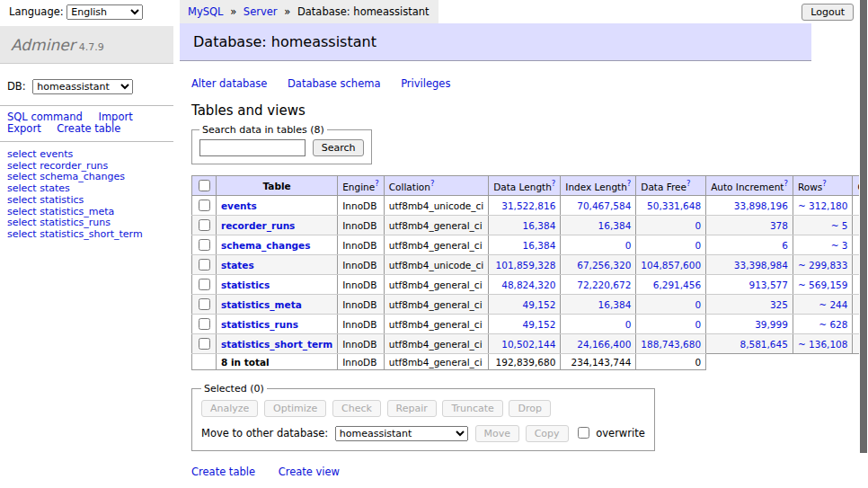 The height and width of the screenshot is (488, 868). Describe the element at coordinates (357, 408) in the screenshot. I see `check-button: Check` at that location.